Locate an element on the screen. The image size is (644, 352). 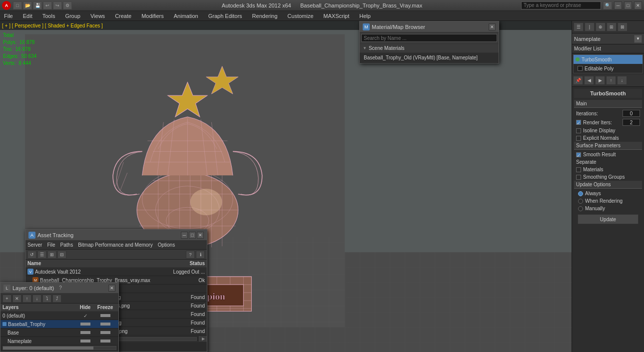
new-file-icon: □ is located at coordinates (17, 5).